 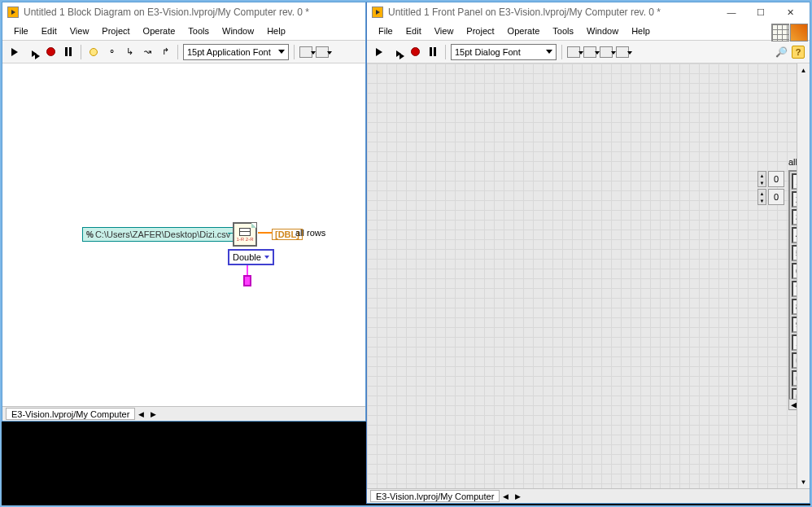 What do you see at coordinates (790, 12) in the screenshot?
I see `close-button: ✕` at bounding box center [790, 12].